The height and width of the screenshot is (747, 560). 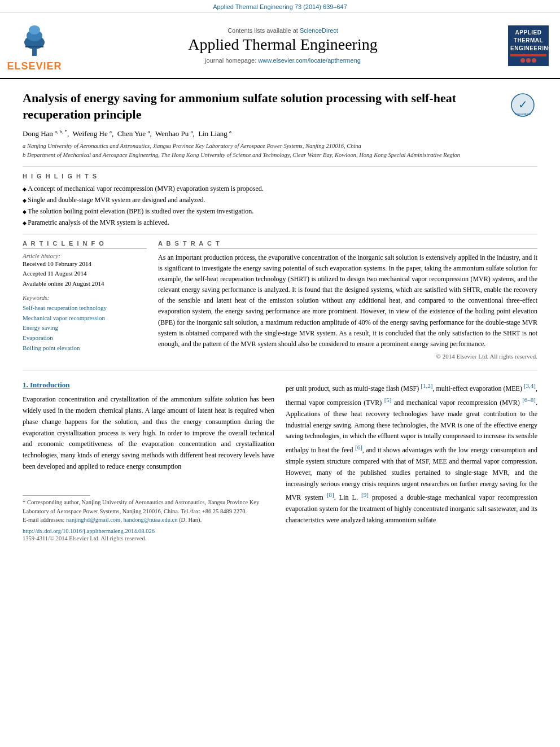 I want to click on intro-text-left: Evaporation concentration and crystalliz…, so click(x=148, y=434).